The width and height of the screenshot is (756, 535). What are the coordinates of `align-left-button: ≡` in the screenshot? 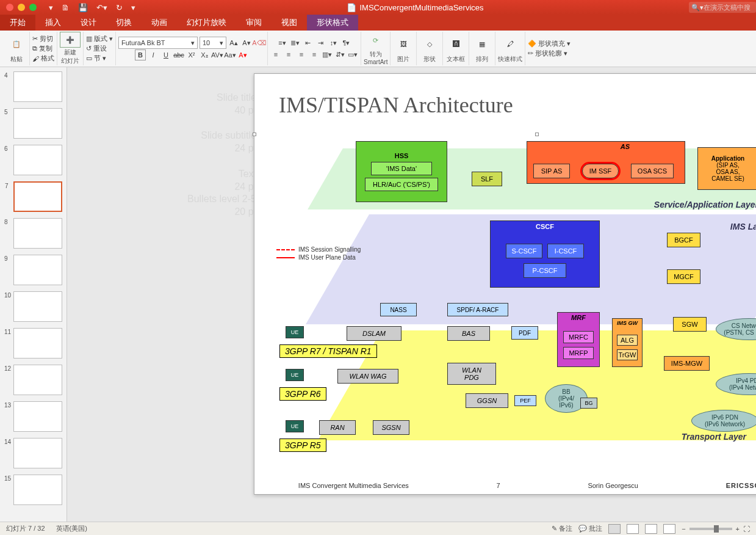 It's located at (276, 54).